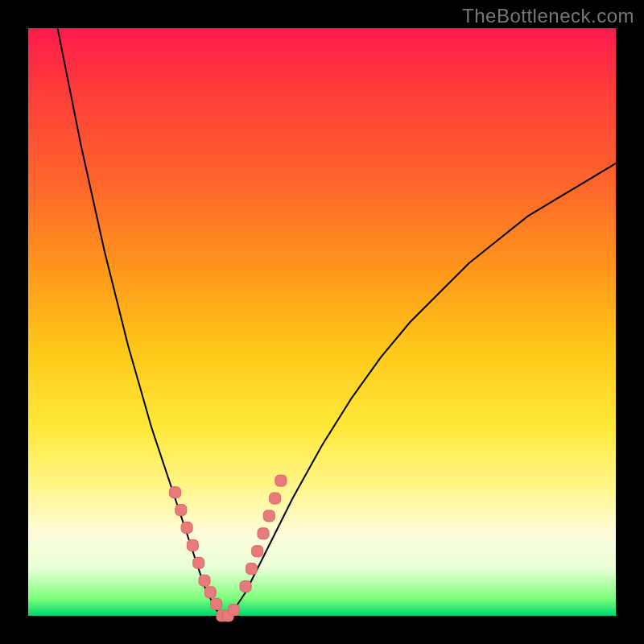 The image size is (644, 644). I want to click on watermark-text: TheBottleneck.com, so click(548, 16).